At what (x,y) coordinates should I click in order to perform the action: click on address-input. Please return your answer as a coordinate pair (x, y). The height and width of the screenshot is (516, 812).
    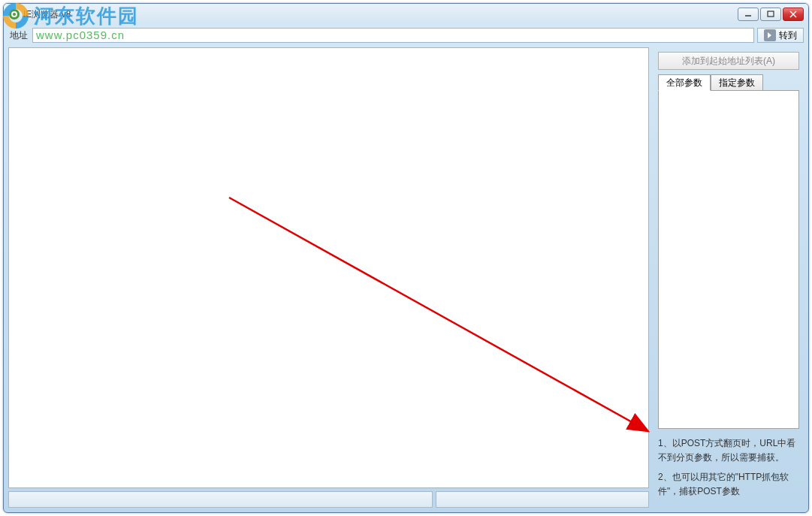
    Looking at the image, I should click on (394, 35).